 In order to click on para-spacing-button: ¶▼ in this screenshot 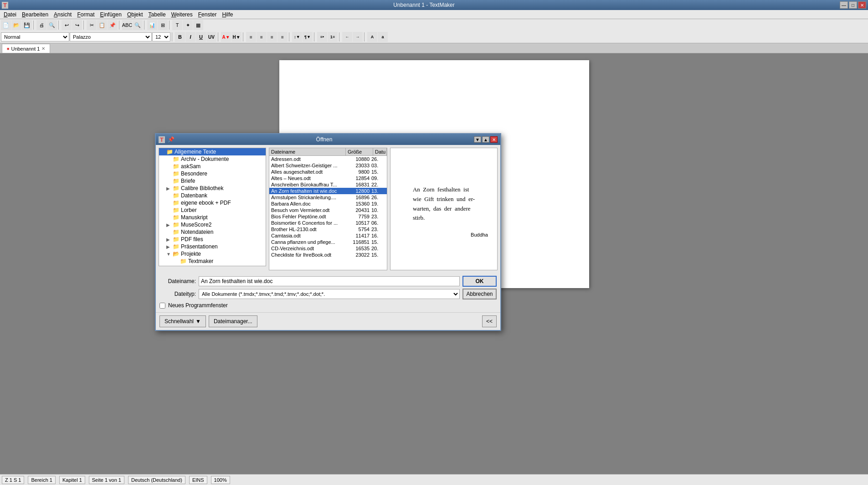, I will do `click(308, 37)`.